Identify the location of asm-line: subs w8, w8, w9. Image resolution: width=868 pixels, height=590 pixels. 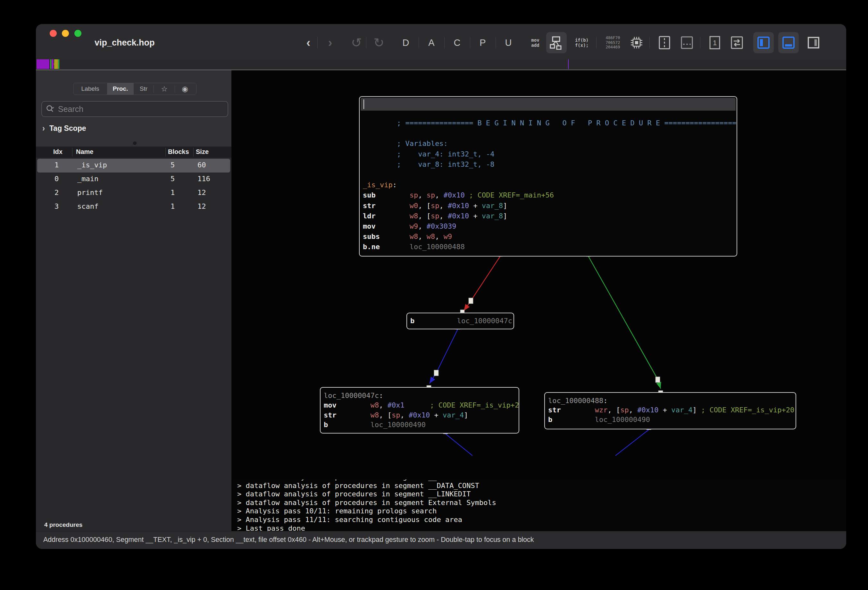
(549, 237).